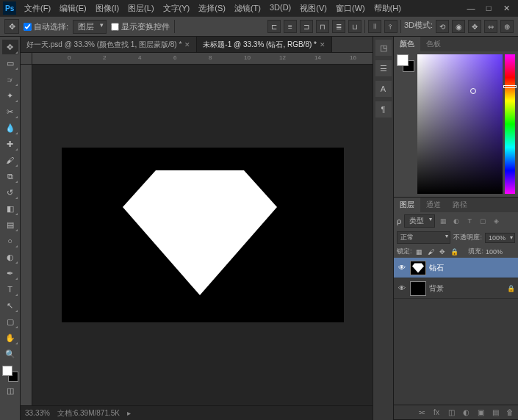 The height and width of the screenshot is (420, 518). What do you see at coordinates (37, 413) in the screenshot?
I see `zoom-level: 33.33%` at bounding box center [37, 413].